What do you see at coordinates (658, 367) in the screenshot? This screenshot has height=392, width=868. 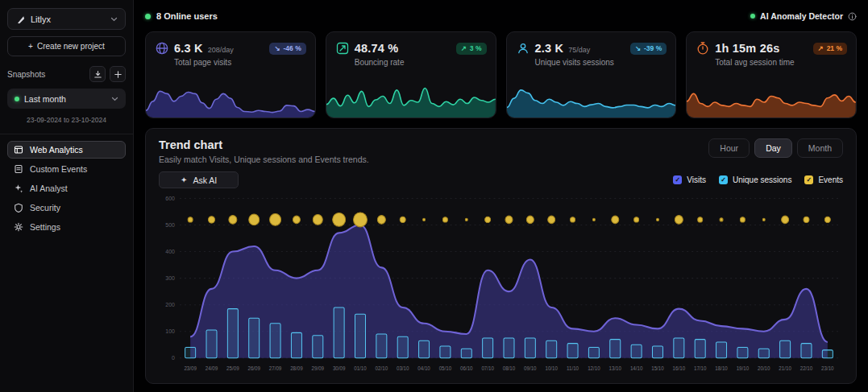 I see `svg-text: 15/10` at bounding box center [658, 367].